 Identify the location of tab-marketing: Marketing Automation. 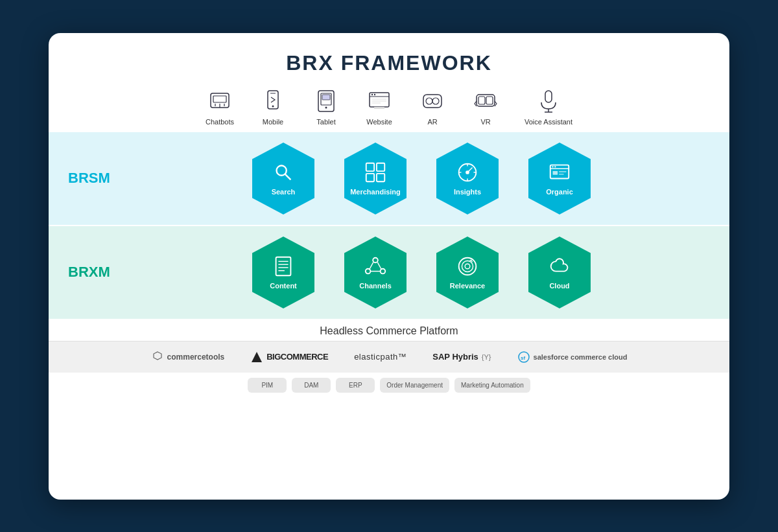
(493, 385).